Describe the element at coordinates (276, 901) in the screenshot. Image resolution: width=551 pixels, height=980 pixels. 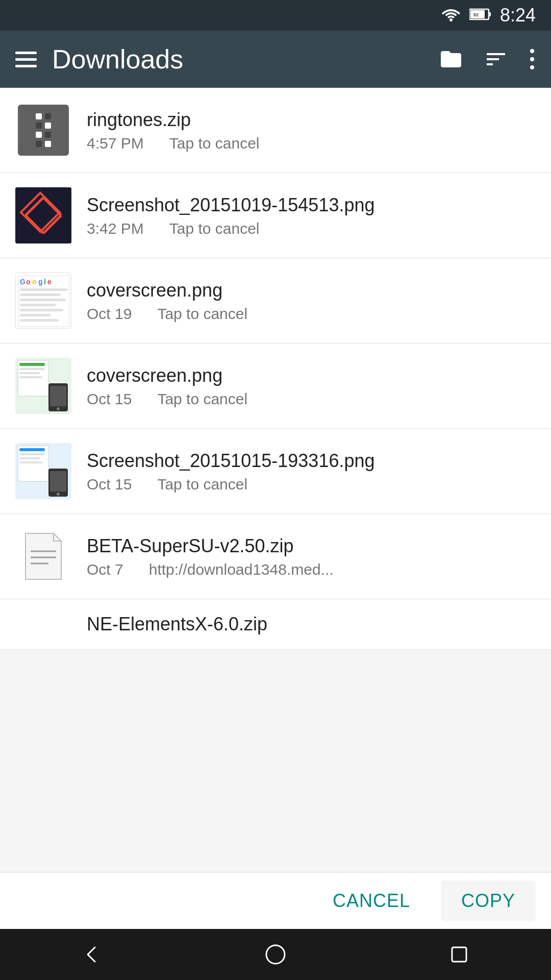
I see `action-bar: CANCEL COPY` at that location.